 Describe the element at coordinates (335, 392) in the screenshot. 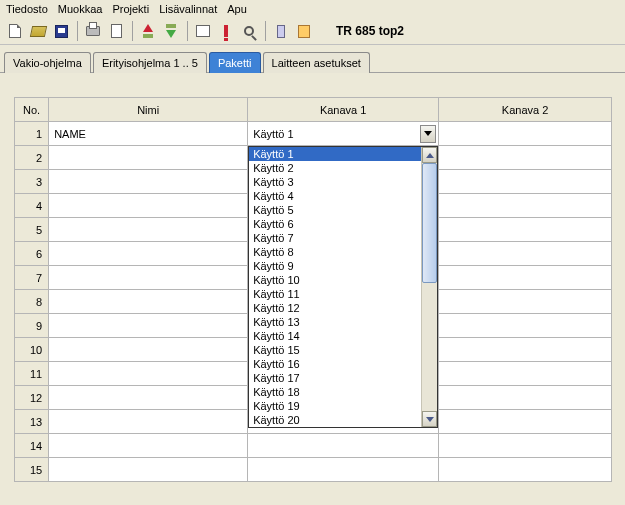

I see `dropdown-option: Käyttö 18` at that location.